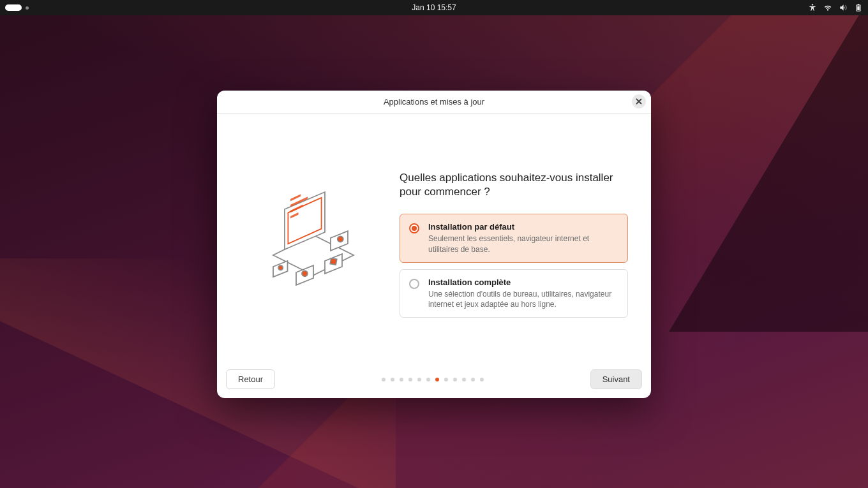 The width and height of the screenshot is (868, 488). Describe the element at coordinates (27, 8) in the screenshot. I see `workspace-dot` at that location.